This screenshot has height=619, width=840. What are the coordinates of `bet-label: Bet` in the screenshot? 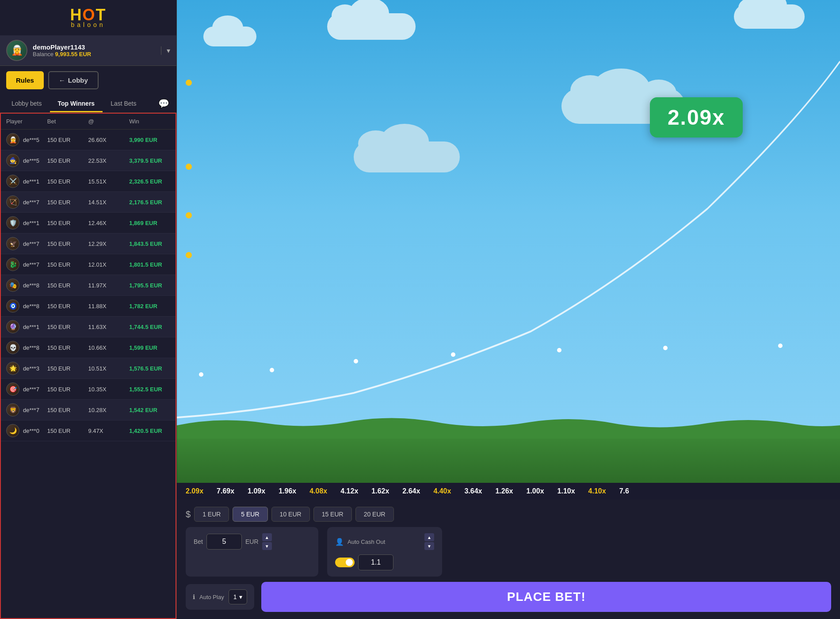 It's located at (198, 542).